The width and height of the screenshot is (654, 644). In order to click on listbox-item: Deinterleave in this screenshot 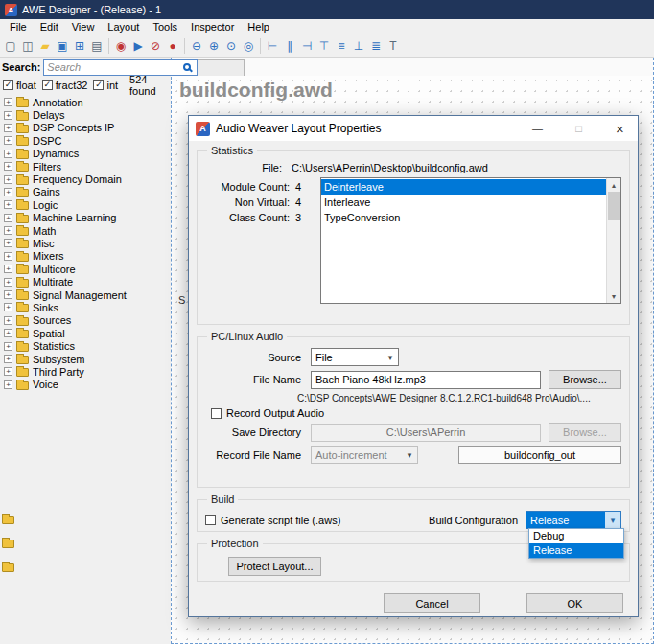, I will do `click(464, 187)`.